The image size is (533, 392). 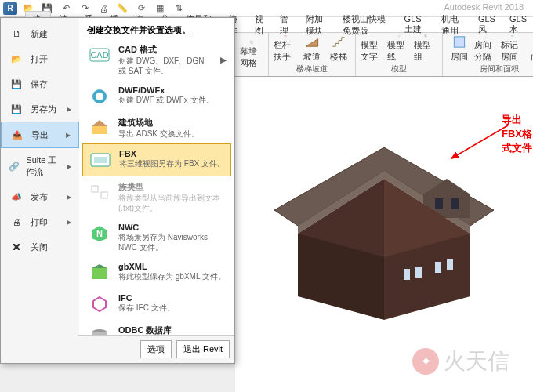 I want to click on site-icon, so click(x=100, y=128).